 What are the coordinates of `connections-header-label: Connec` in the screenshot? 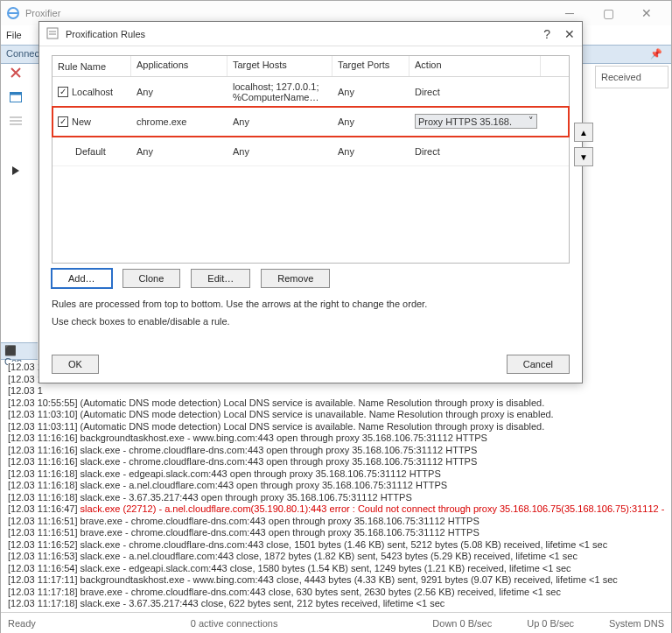 It's located at (23, 53).